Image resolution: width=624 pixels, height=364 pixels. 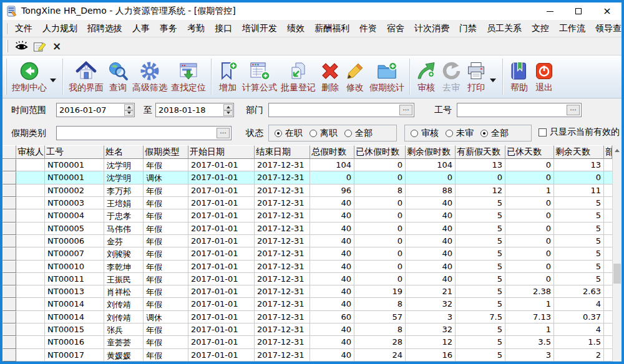 I want to click on radio-icon, so click(x=449, y=133).